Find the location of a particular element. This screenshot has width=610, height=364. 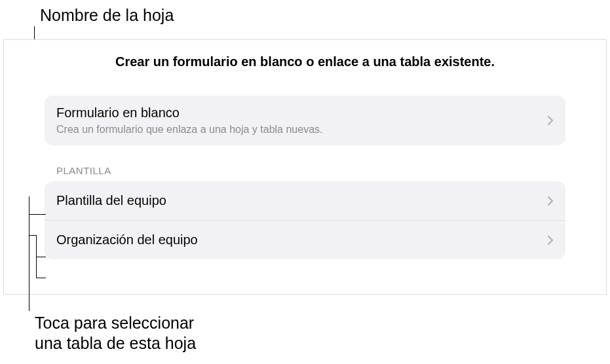

callout-sheet-name: Nombre de la hoja is located at coordinates (107, 16).